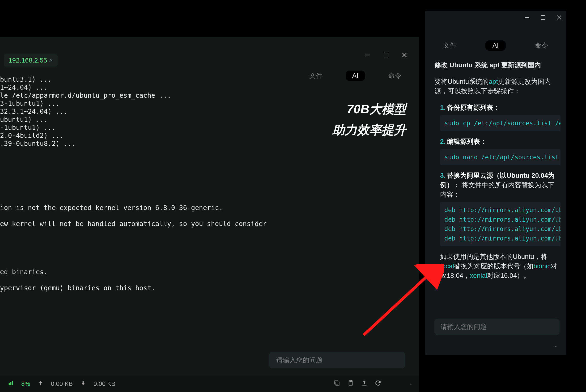  Describe the element at coordinates (450, 46) in the screenshot. I see `tab-file: 文件` at that location.